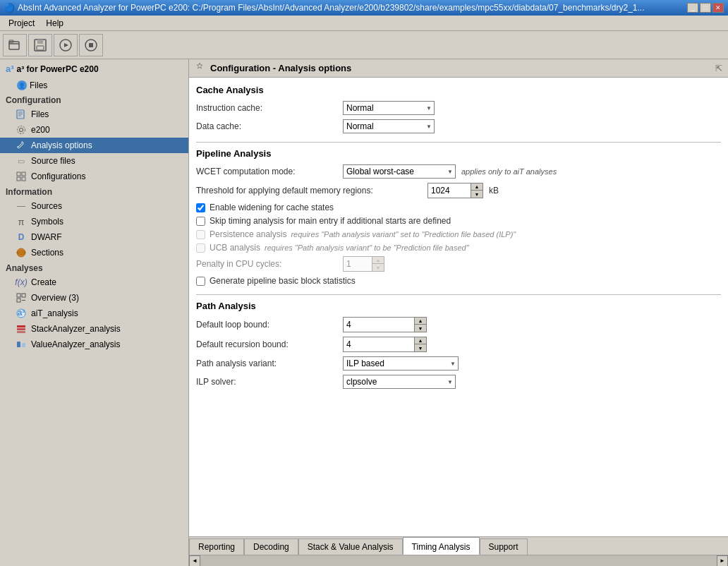 The image size is (728, 566). What do you see at coordinates (389, 126) in the screenshot?
I see `data-cache-select: Normal No cache Perfect` at bounding box center [389, 126].